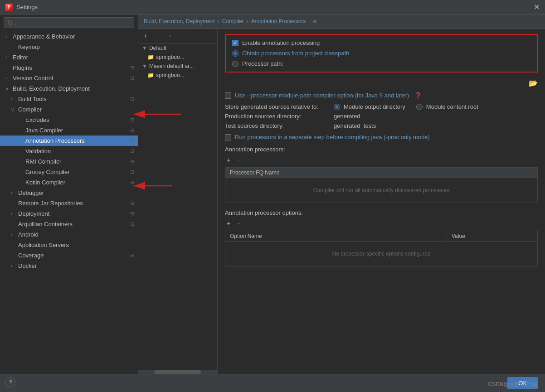  I want to click on sidebar-item-kotlin-compiler: Kotlin Compiler ⊟, so click(69, 182).